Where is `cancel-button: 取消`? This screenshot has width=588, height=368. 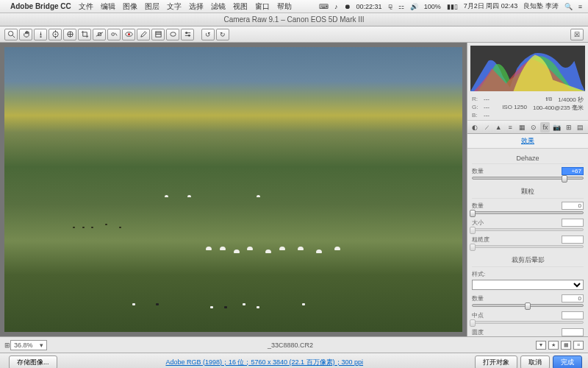
cancel-button: 取消 is located at coordinates (535, 362).